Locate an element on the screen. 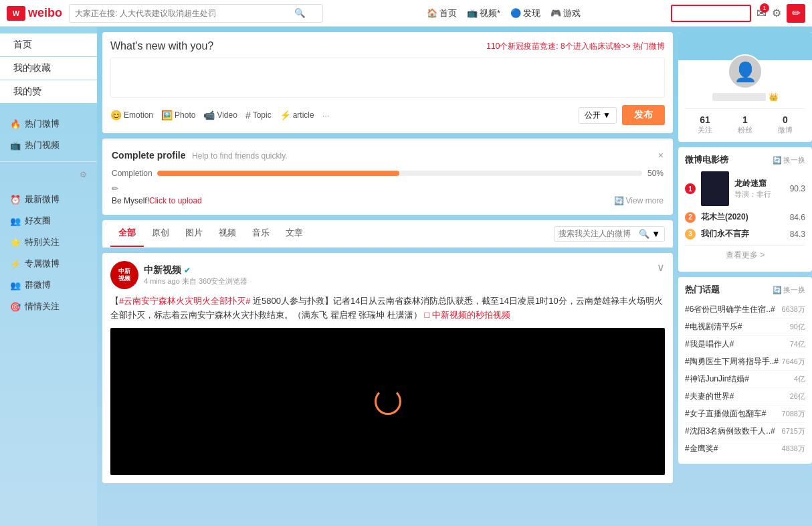 The height and width of the screenshot is (526, 812). post-tools: 😊 Emotion 🖼️ Photo 📹 Video # Topic is located at coordinates (220, 115).